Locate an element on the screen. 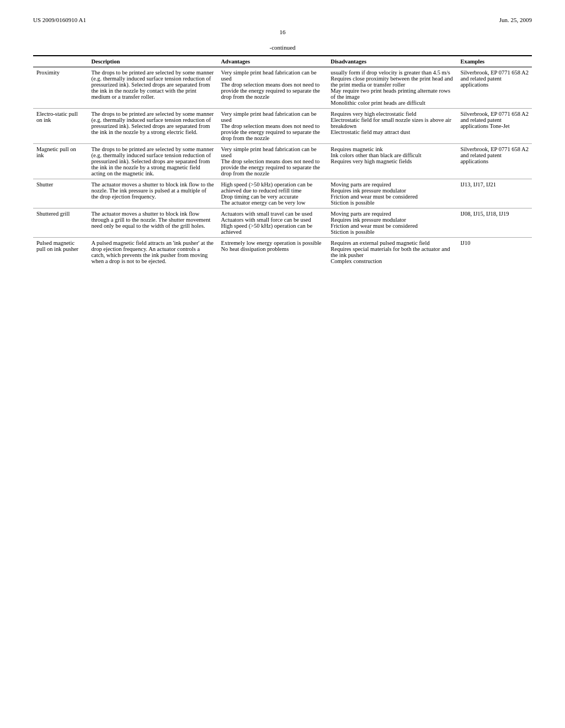 Image resolution: width=565 pixels, height=728 pixels. patent-date: Jun. 25, 2009 is located at coordinates (515, 20).